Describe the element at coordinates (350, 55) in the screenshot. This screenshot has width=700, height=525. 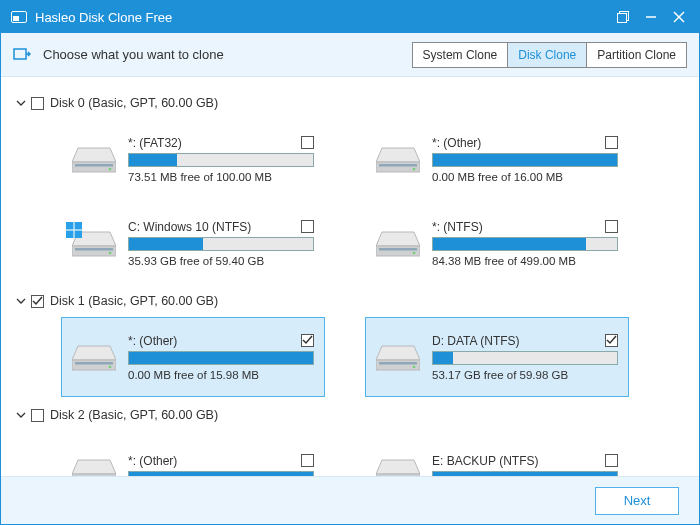
I see `subheader: Choose what you want to clone System Clo…` at that location.